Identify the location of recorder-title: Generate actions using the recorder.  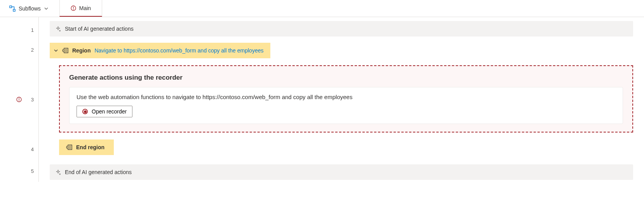
(346, 78).